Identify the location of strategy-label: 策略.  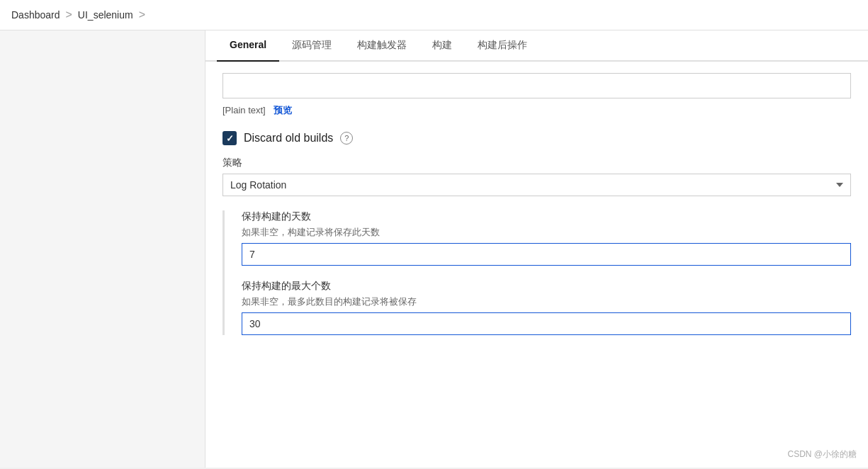
(537, 163).